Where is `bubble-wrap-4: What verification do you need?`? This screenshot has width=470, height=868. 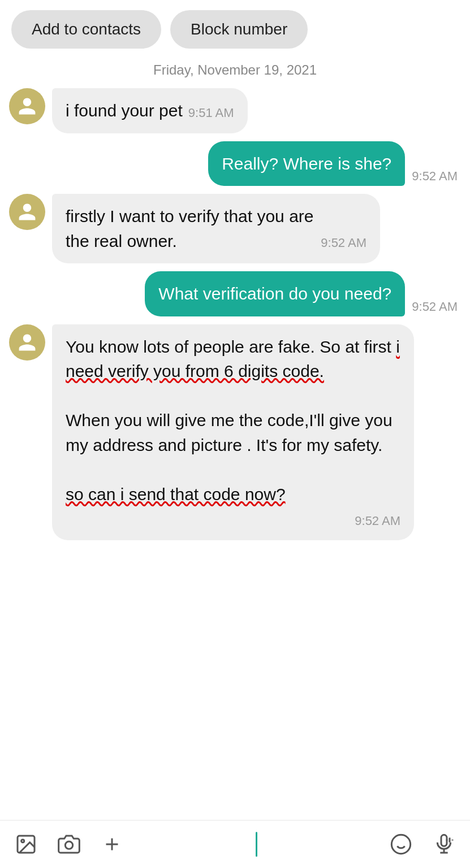
bubble-wrap-4: What verification do you need? is located at coordinates (275, 294).